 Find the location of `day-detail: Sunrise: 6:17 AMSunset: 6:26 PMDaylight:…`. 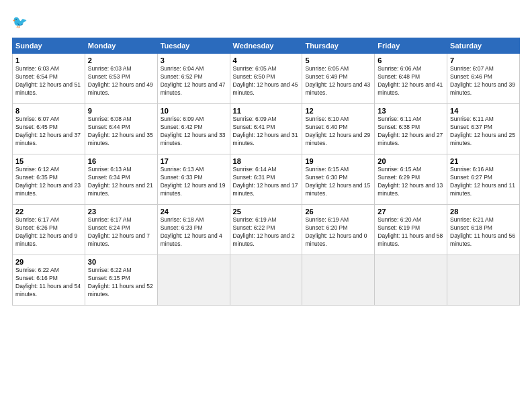

day-detail: Sunrise: 6:17 AMSunset: 6:26 PMDaylight:… is located at coordinates (48, 232).